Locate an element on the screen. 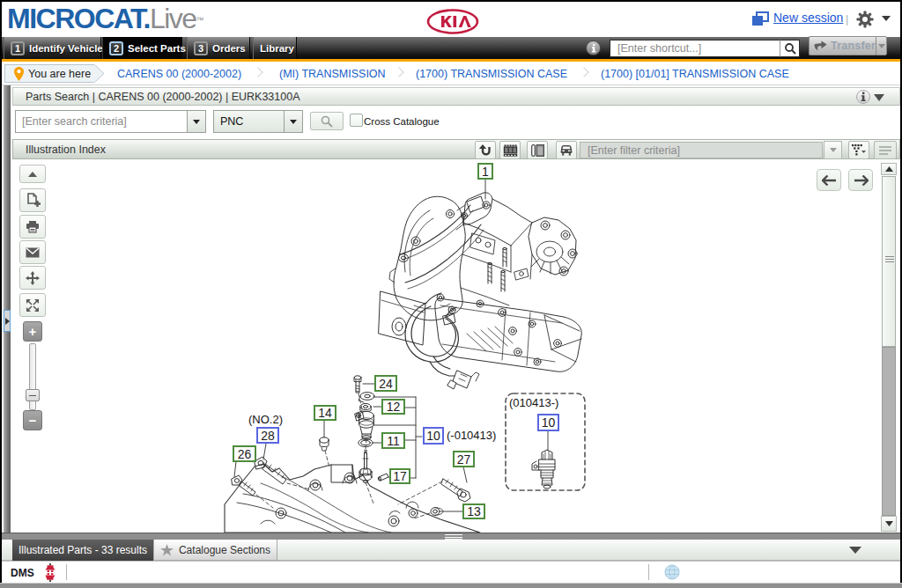 Image resolution: width=902 pixels, height=588 pixels. new-window-button is located at coordinates (33, 201).